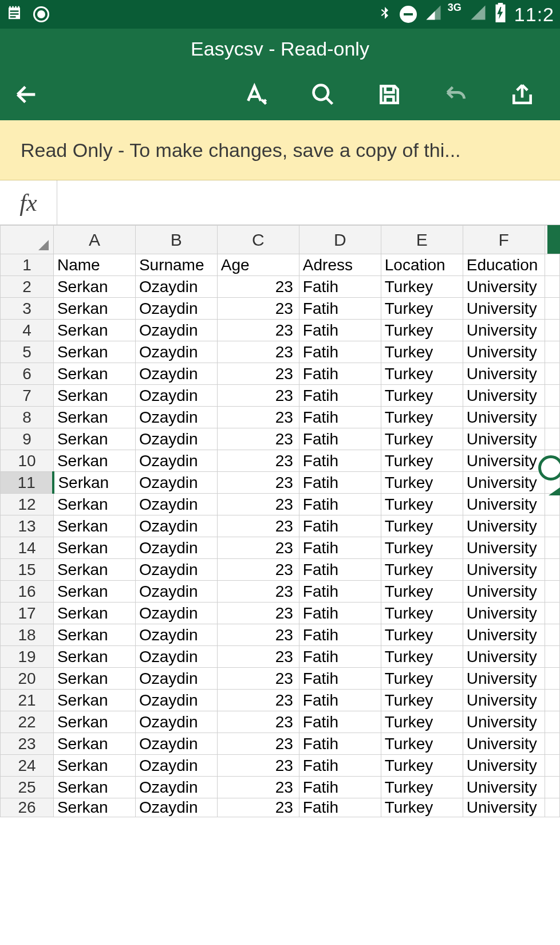 The width and height of the screenshot is (560, 945). Describe the element at coordinates (280, 150) in the screenshot. I see `read-only-banner: Read Only - To make changes, save a copy…` at that location.